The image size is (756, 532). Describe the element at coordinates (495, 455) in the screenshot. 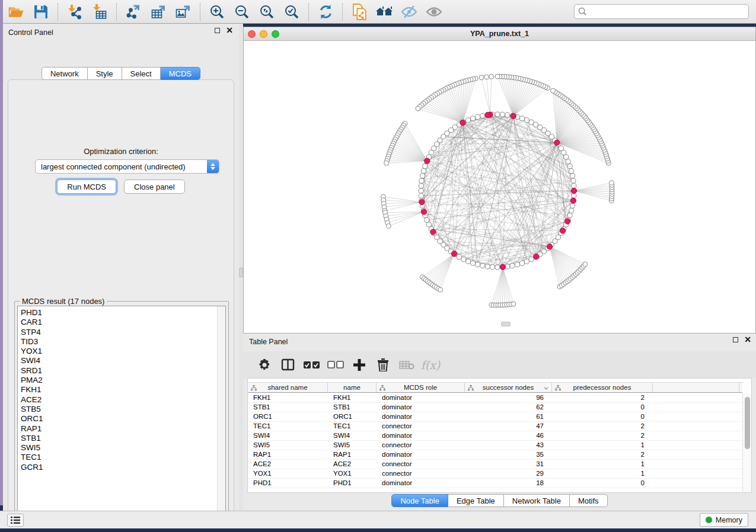

I see `table-row: RAP1RAP1dominator352` at that location.